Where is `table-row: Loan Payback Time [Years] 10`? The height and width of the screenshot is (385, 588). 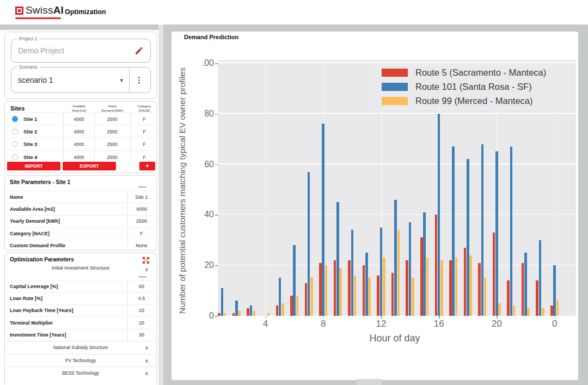
table-row: Loan Payback Time [Years] 10 is located at coordinates (81, 310).